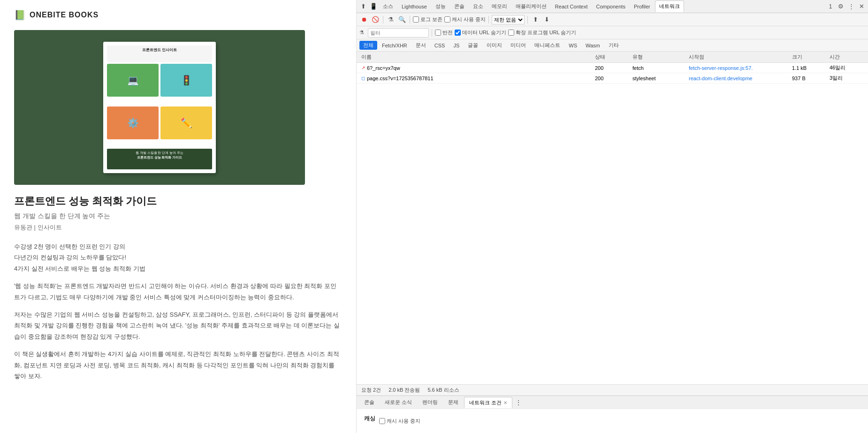  Describe the element at coordinates (416, 20) in the screenshot. I see `log-preserve-checkbox` at that location.